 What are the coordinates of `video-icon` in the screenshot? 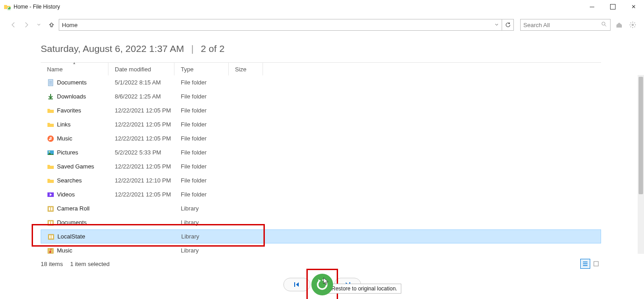 It's located at (51, 195).